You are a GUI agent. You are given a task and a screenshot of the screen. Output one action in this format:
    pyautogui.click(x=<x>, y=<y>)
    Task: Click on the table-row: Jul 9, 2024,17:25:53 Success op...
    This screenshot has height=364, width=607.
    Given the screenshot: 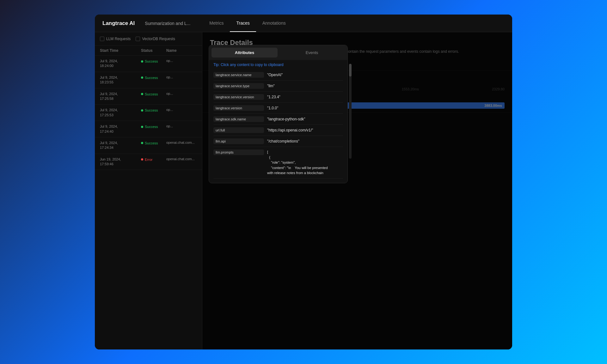 What is the action you would take?
    pyautogui.click(x=149, y=113)
    